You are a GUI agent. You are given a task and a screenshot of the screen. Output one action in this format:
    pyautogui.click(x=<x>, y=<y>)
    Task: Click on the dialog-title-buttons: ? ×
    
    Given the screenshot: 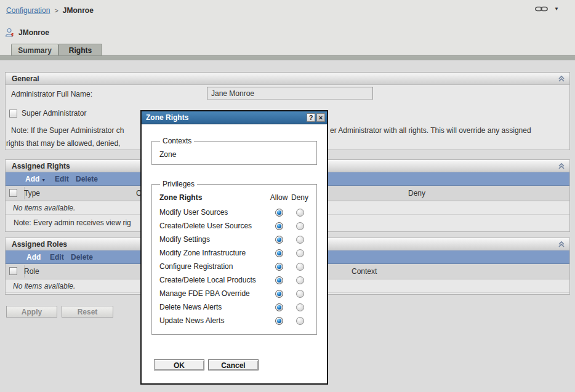 What is the action you would take?
    pyautogui.click(x=316, y=118)
    